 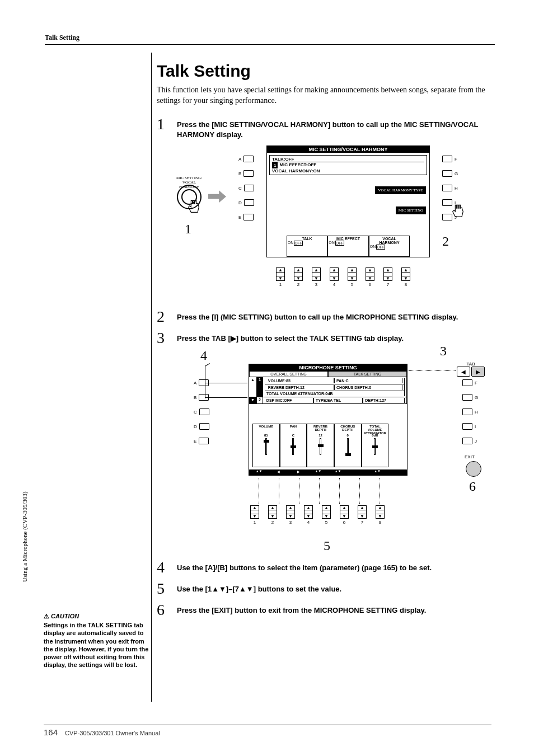 I want to click on callout-5: 5, so click(x=327, y=546).